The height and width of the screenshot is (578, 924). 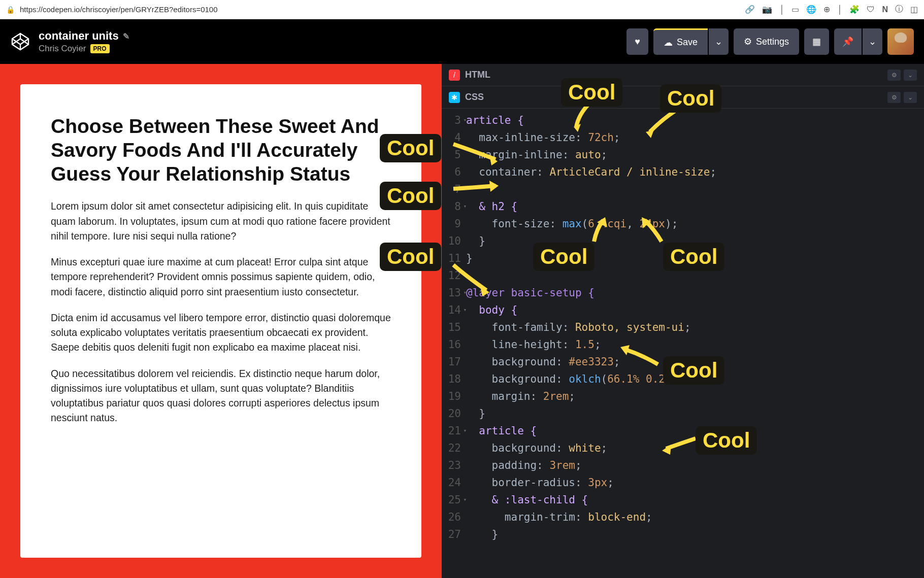 What do you see at coordinates (221, 333) in the screenshot?
I see `article-paragraph: Dicta enim id accusamus vel libero tempo…` at bounding box center [221, 333].